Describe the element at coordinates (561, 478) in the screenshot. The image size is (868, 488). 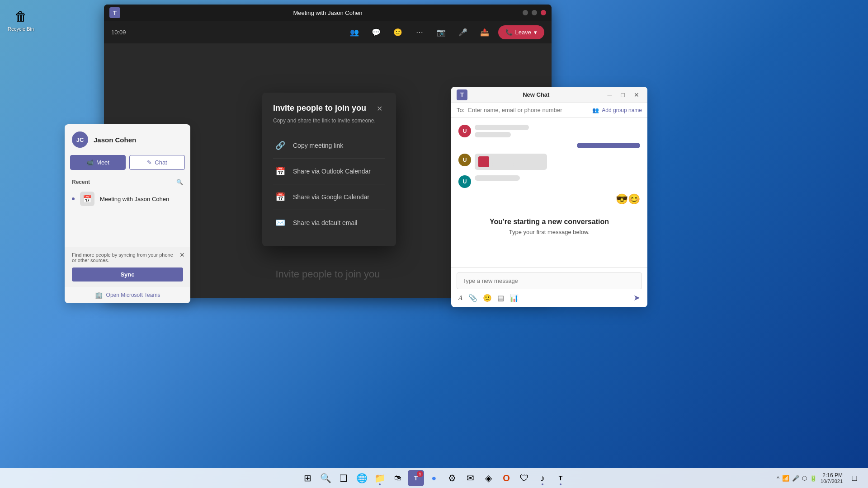
I see `taskbar-teams2: T` at that location.